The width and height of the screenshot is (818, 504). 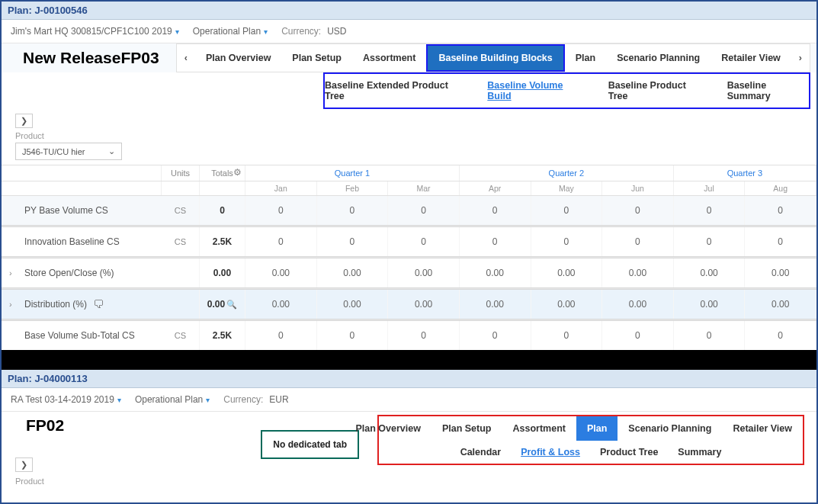 I want to click on quarter-2-header: Quarter 2, so click(x=567, y=173).